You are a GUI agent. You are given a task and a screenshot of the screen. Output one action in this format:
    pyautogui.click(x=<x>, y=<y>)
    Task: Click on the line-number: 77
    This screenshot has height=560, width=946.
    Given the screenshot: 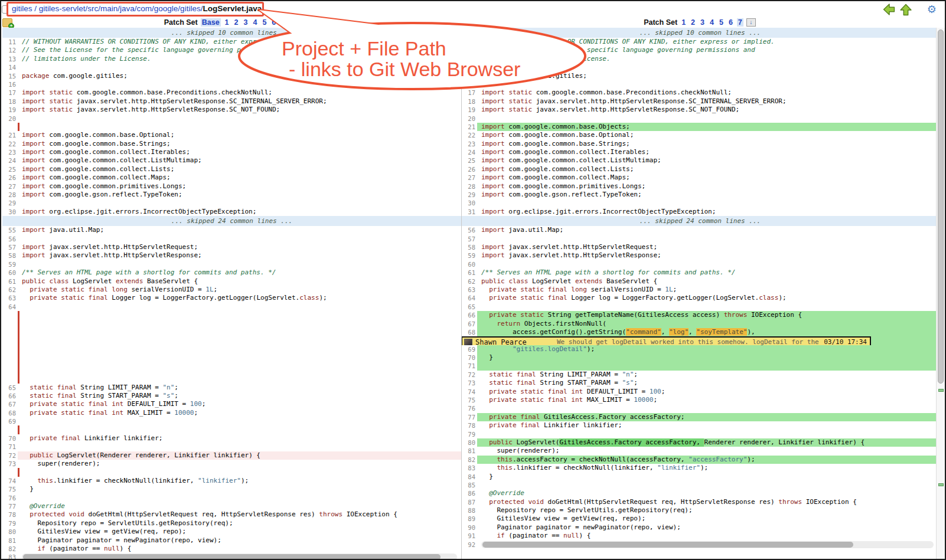 What is the action you would take?
    pyautogui.click(x=10, y=506)
    